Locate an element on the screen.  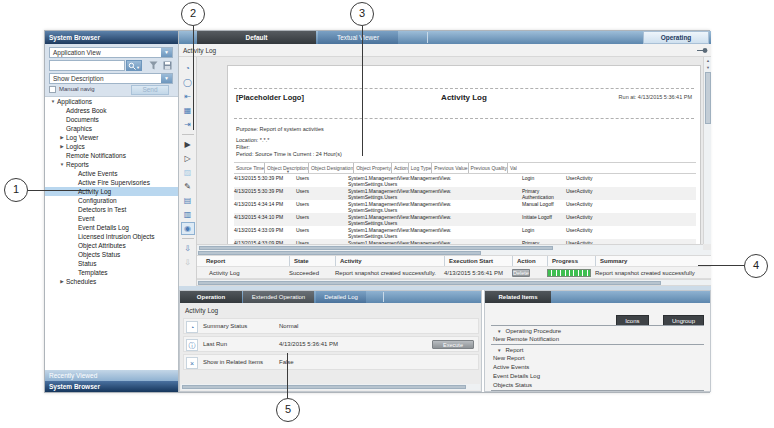
play-icon: ▶ is located at coordinates (188, 144).